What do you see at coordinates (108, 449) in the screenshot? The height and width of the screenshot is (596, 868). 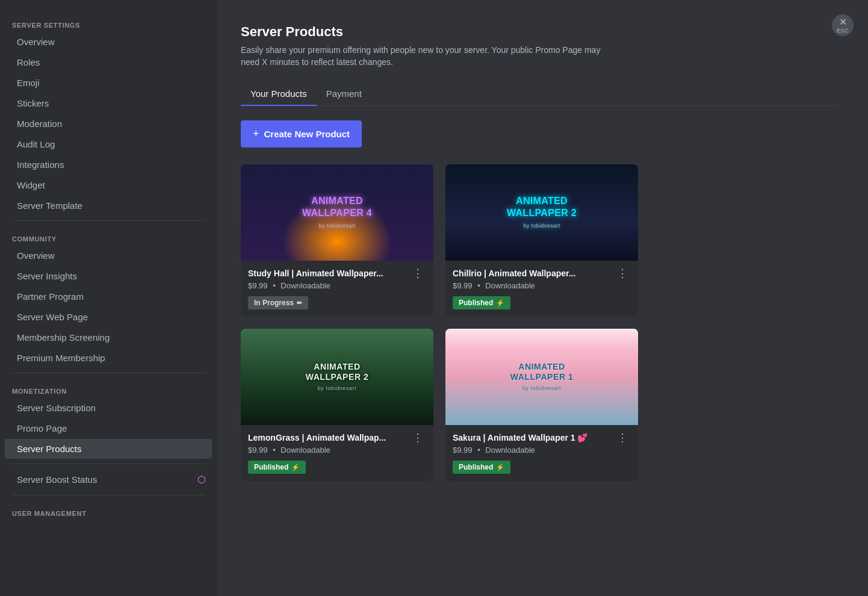 I see `sidebar-item-server-products: Server Products` at bounding box center [108, 449].